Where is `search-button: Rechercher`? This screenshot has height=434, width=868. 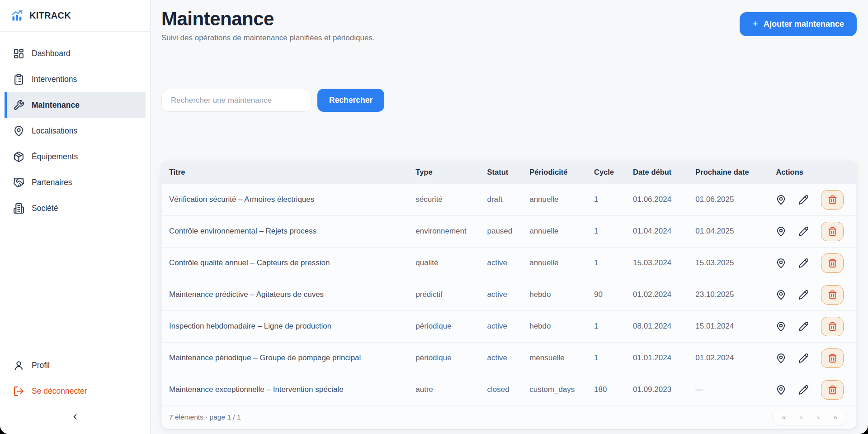 search-button: Rechercher is located at coordinates (351, 100).